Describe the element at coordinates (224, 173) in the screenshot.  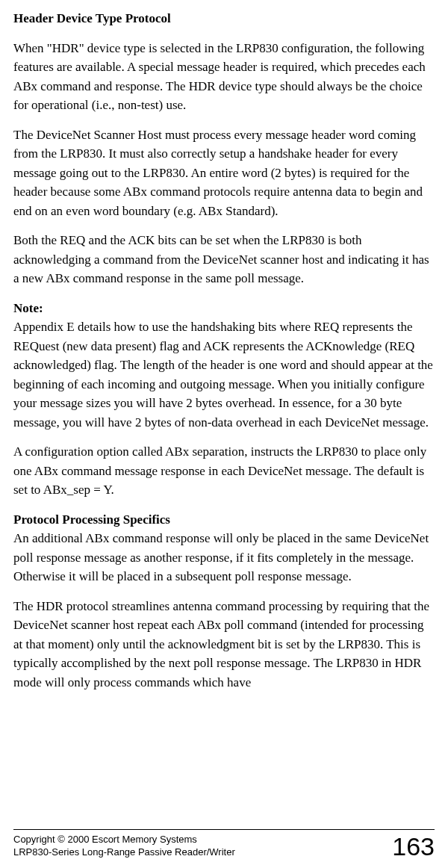
I see `paragraph: The DeviceNet Scanner Host must process …` at that location.